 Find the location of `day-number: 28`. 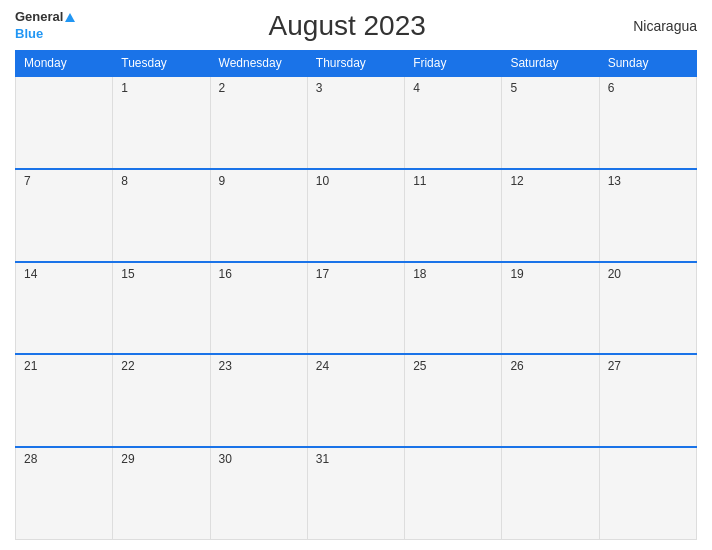

day-number: 28 is located at coordinates (30, 459).